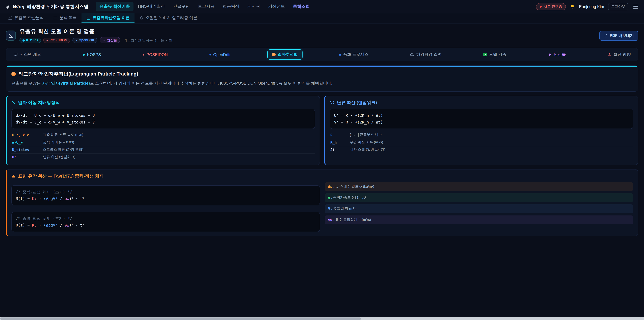  Describe the element at coordinates (115, 7) in the screenshot. I see `nav-item-oil-spill-prediction: 유출유 확산예측` at that location.